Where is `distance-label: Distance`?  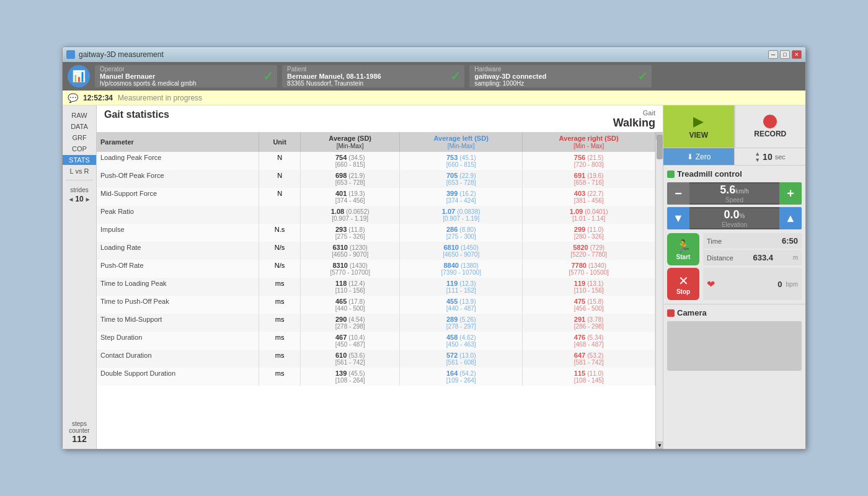
distance-label: Distance is located at coordinates (720, 258).